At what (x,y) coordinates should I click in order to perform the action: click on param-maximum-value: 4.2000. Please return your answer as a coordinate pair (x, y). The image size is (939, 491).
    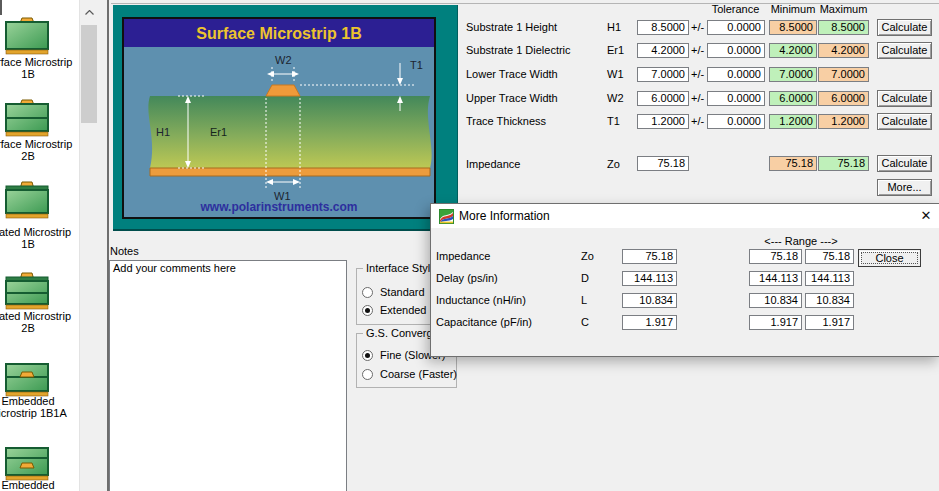
    Looking at the image, I should click on (844, 50).